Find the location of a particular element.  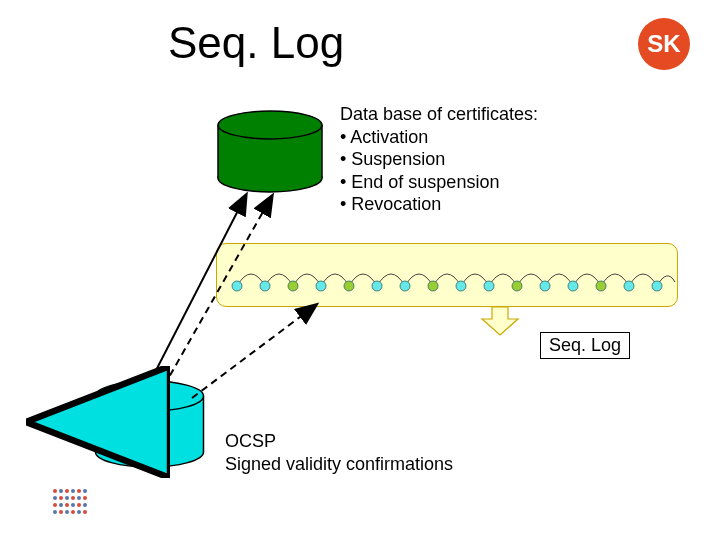

hash-chain-box is located at coordinates (447, 275).